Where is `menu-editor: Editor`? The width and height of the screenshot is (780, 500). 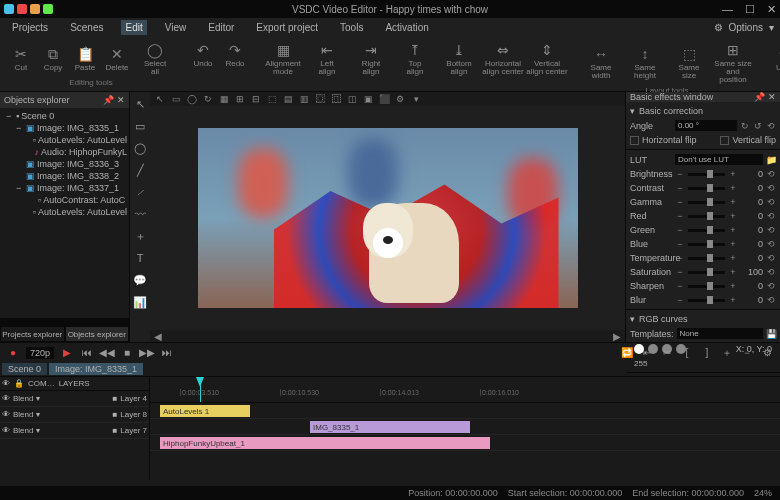 menu-editor: Editor is located at coordinates (221, 28).